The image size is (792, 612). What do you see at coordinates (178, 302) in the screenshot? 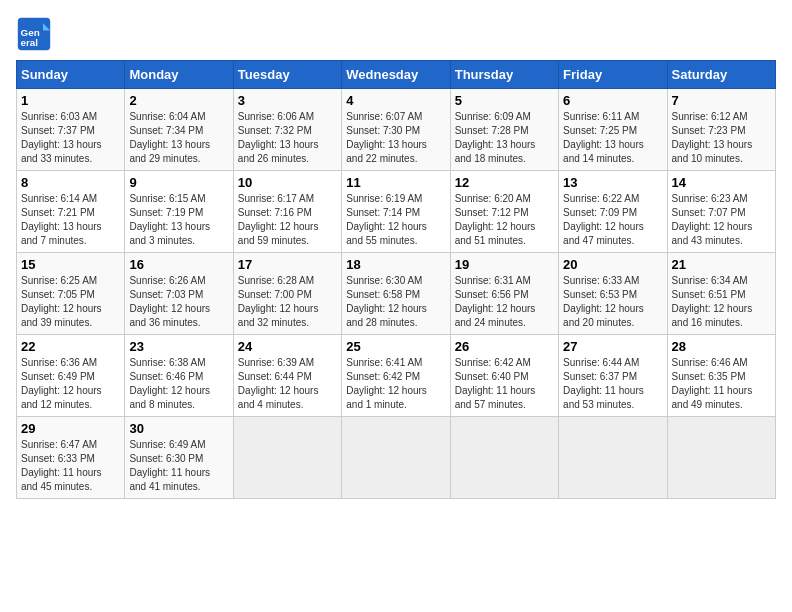
I see `day-info: Sunrise: 6:26 AM Sunset: 7:03 PM Dayligh…` at bounding box center [178, 302].